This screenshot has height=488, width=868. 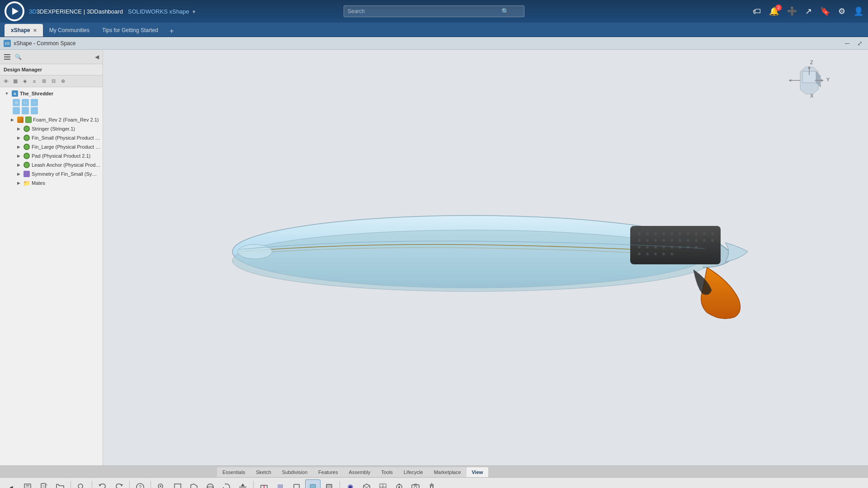 I want to click on view-sphere-button, so click(x=210, y=483).